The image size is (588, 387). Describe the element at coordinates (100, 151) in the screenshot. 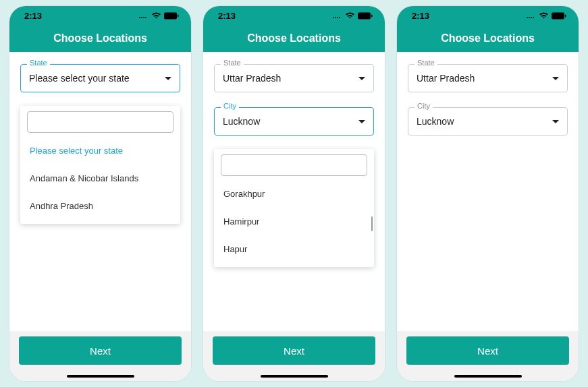

I see `dropdown-option-selected: Please select your state` at that location.